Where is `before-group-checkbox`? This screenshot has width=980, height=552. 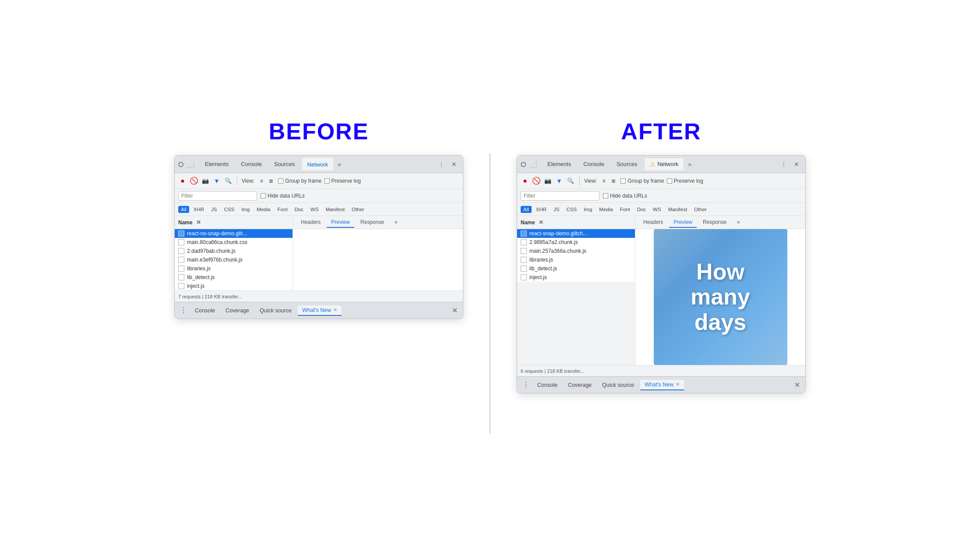 before-group-checkbox is located at coordinates (281, 181).